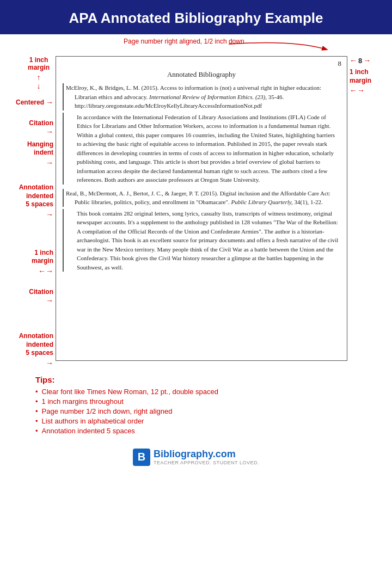 This screenshot has width=392, height=577. What do you see at coordinates (203, 380) in the screenshot?
I see `tips-title: Tips:` at bounding box center [203, 380].